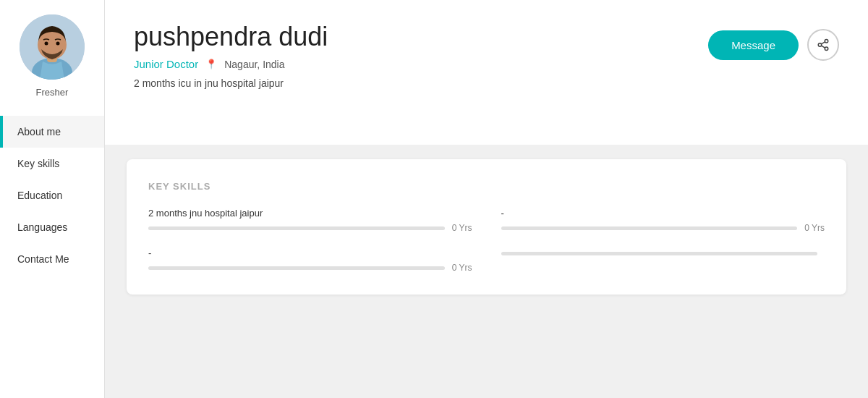 This screenshot has width=868, height=398. What do you see at coordinates (421, 83) in the screenshot?
I see `profile-description: 2 months icu in jnu hospital jaipur` at bounding box center [421, 83].